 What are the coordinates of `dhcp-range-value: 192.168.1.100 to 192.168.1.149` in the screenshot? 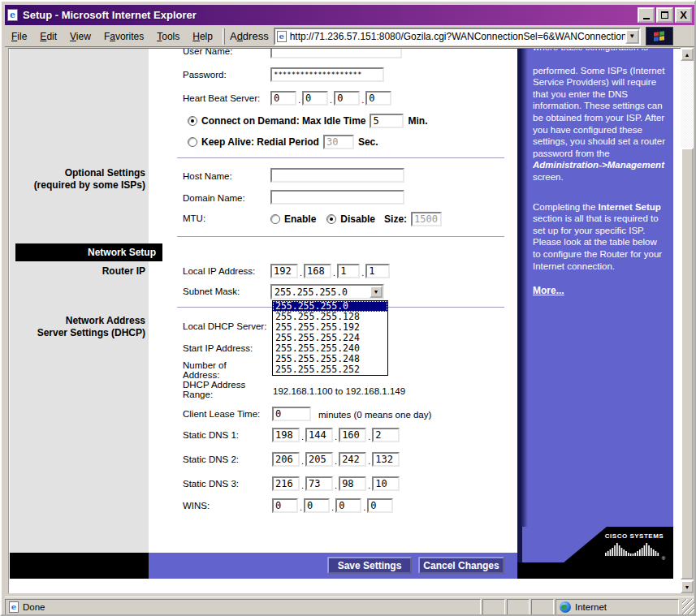 It's located at (339, 391).